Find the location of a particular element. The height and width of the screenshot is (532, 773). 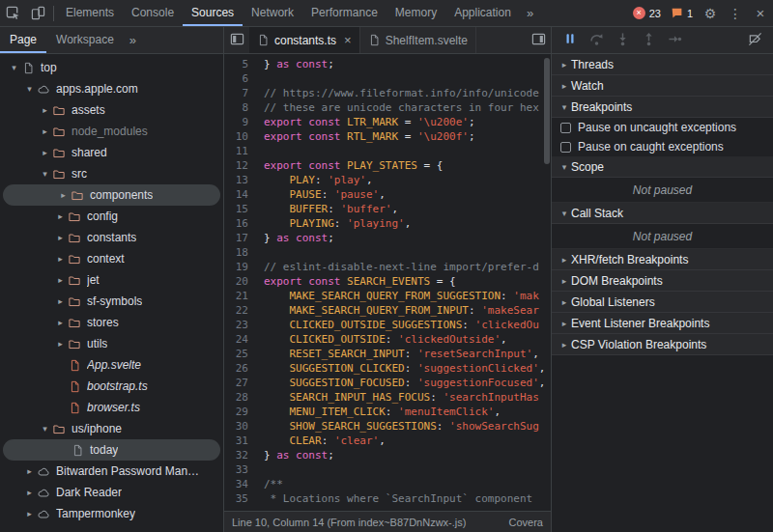

line-number: 30 is located at coordinates (236, 427).